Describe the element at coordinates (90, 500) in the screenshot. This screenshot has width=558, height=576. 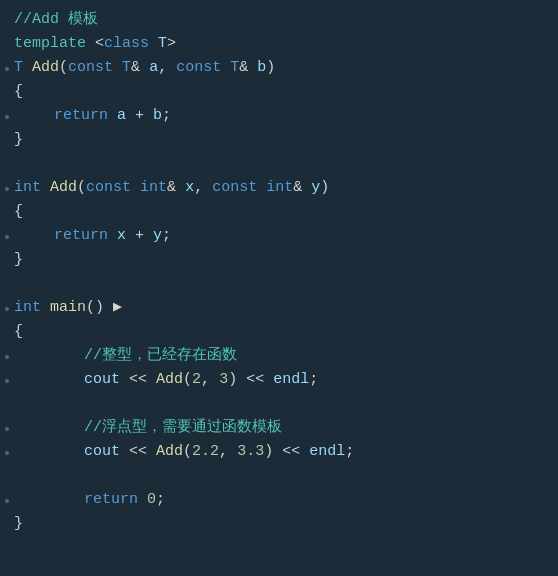
I see `line-content: return 0;` at that location.